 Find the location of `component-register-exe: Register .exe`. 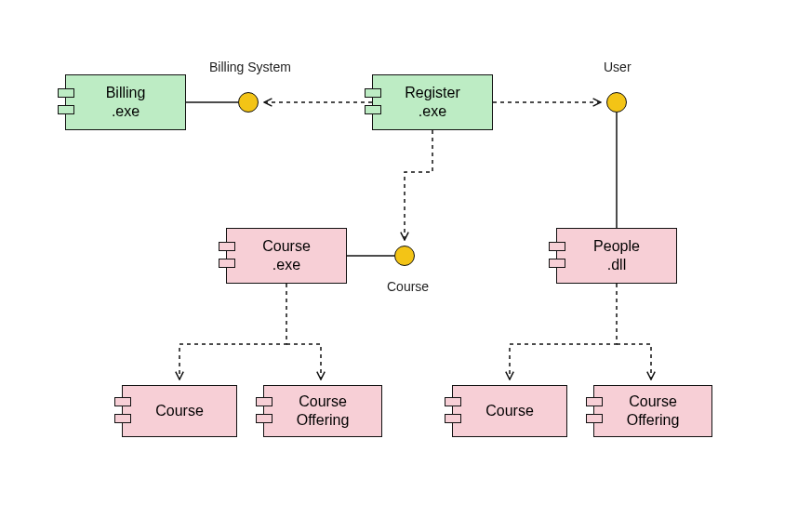

component-register-exe: Register .exe is located at coordinates (432, 102).